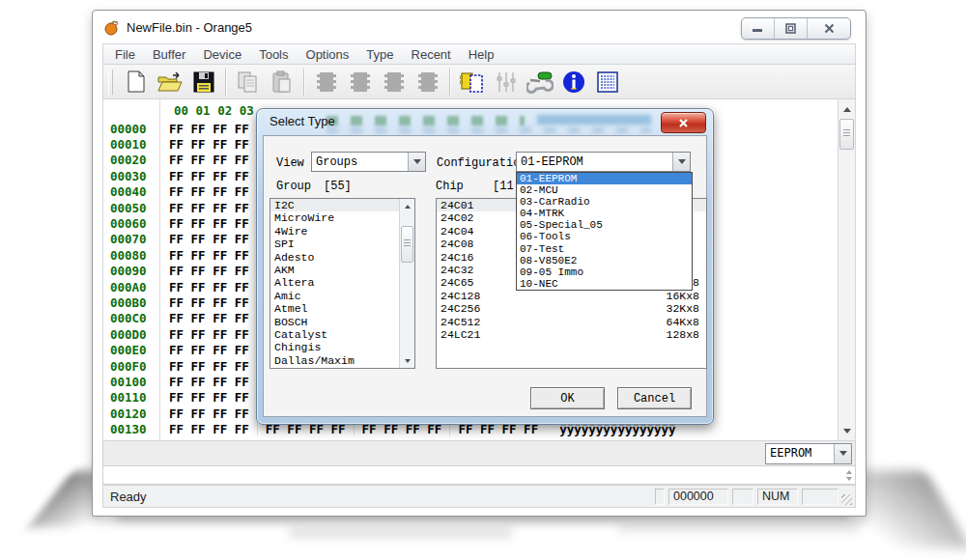 The width and height of the screenshot is (966, 560). Describe the element at coordinates (369, 162) in the screenshot. I see `view-combobox: Groups` at that location.